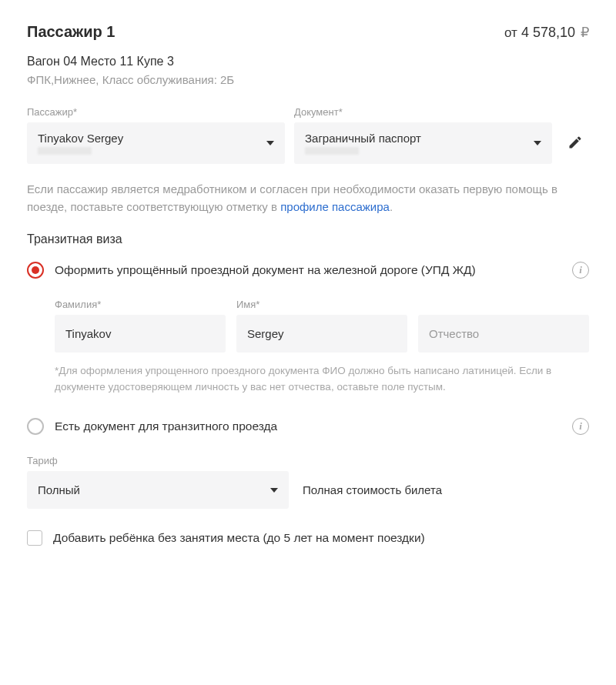 Image resolution: width=616 pixels, height=685 pixels. Describe the element at coordinates (308, 426) in the screenshot. I see `transit-option2-label: Есть документ для транзитного проезда` at that location.